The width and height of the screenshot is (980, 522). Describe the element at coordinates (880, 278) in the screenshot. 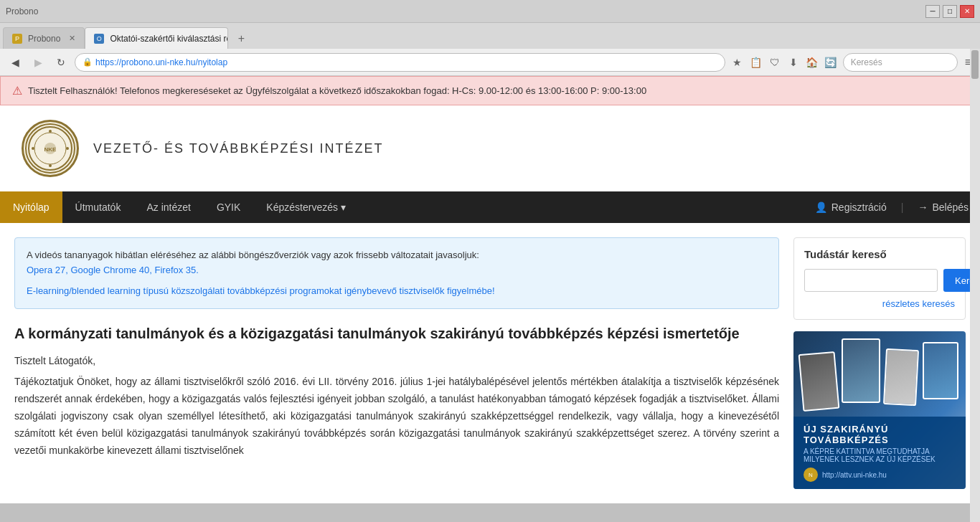

I see `sidebar-search-box: Tudástár kereső Keresés részletes keresé…` at that location.